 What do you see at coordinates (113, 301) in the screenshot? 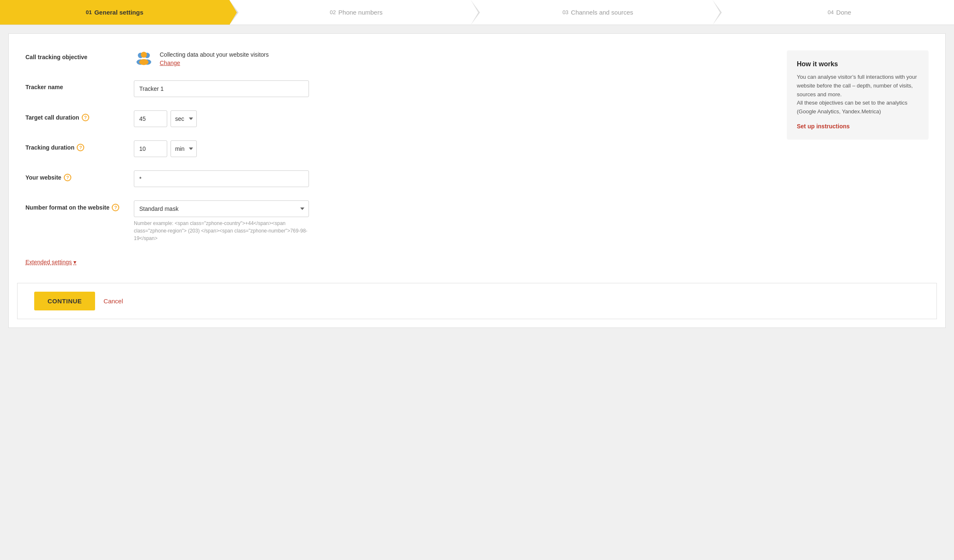
I see `cancel-button: Cancel` at bounding box center [113, 301].